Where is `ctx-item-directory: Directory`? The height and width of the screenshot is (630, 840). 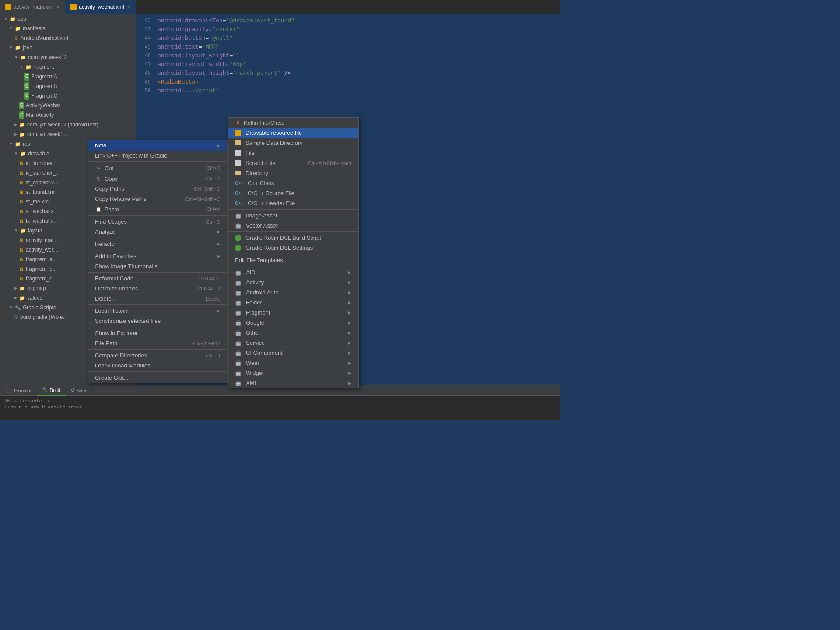 ctx-item-directory: Directory is located at coordinates (293, 173).